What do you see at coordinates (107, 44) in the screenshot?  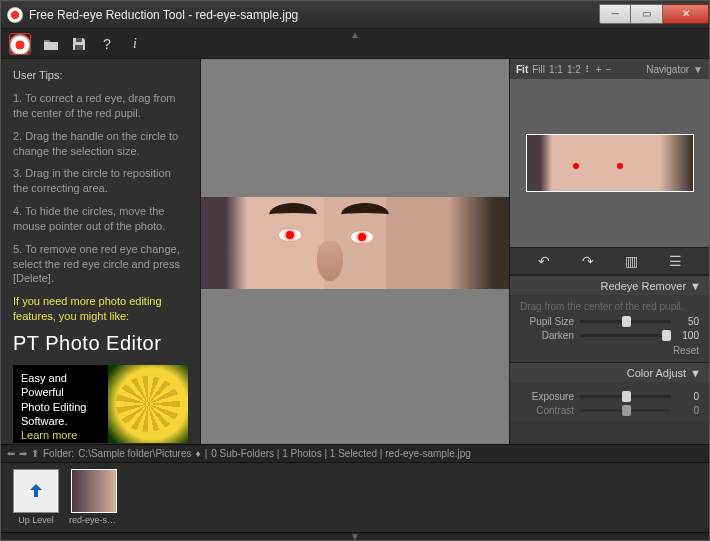 I see `help-icon: ?` at bounding box center [107, 44].